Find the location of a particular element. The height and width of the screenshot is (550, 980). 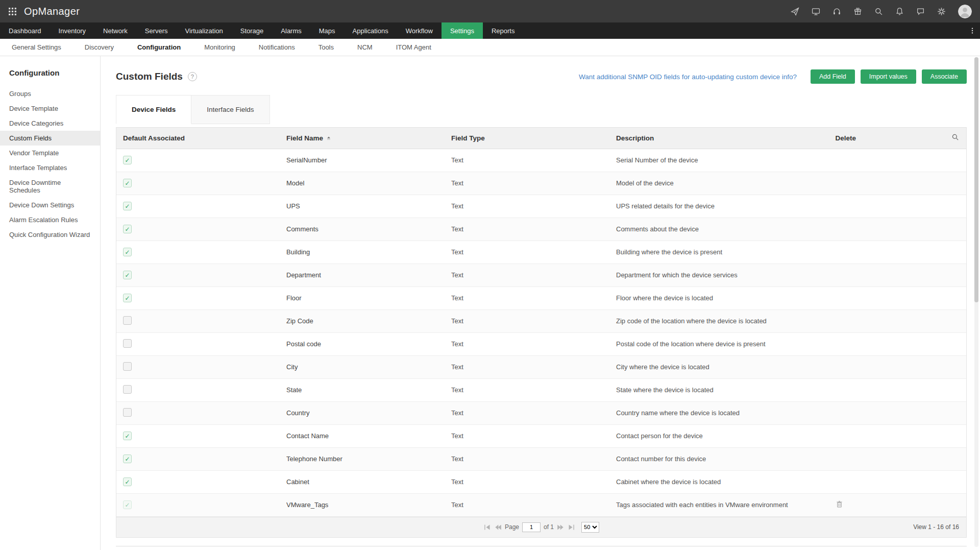

field-name: Floor is located at coordinates (363, 298).